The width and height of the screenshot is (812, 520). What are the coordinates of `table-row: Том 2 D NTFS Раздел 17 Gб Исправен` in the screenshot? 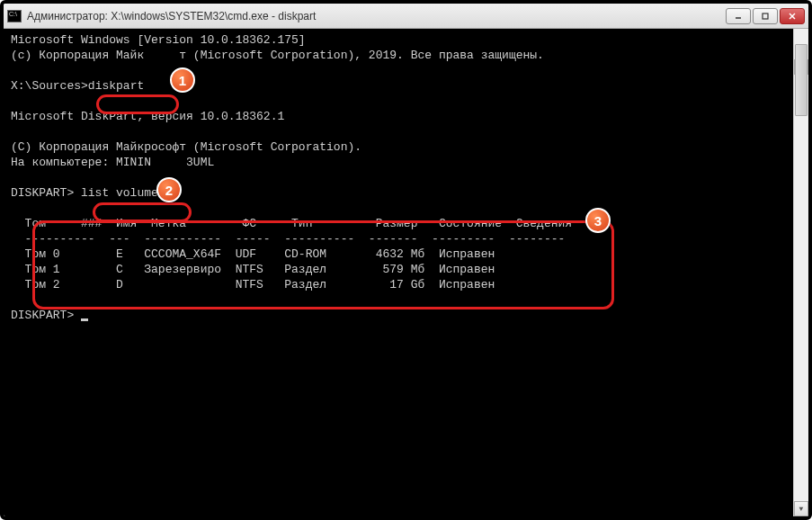 It's located at (253, 284).